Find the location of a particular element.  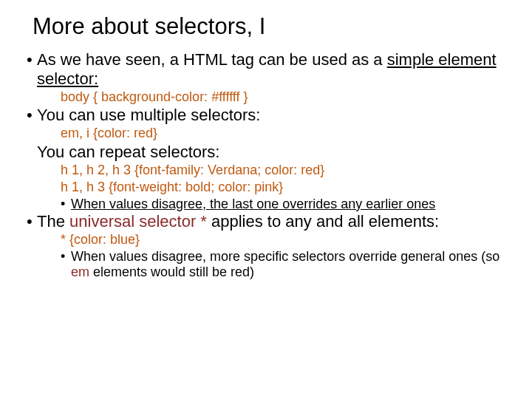

note-specificity: When values disagree, more specific sele… is located at coordinates (283, 265).